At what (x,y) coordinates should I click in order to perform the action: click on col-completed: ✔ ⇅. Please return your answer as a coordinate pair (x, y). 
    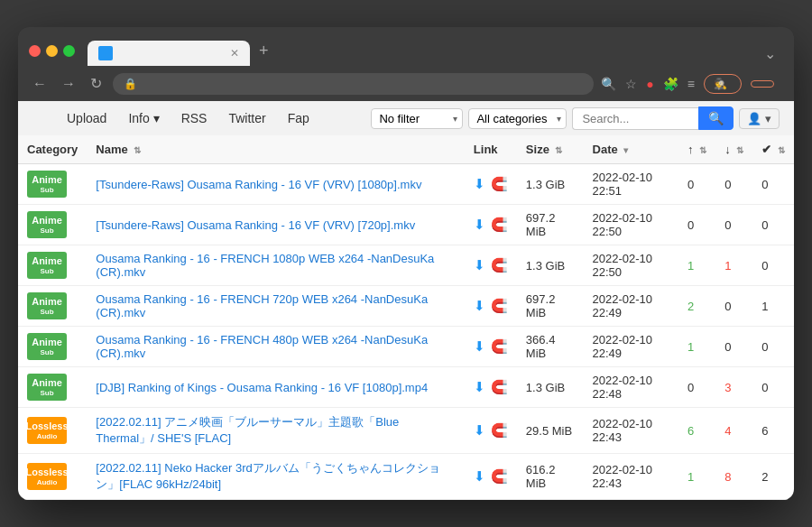
    Looking at the image, I should click on (773, 150).